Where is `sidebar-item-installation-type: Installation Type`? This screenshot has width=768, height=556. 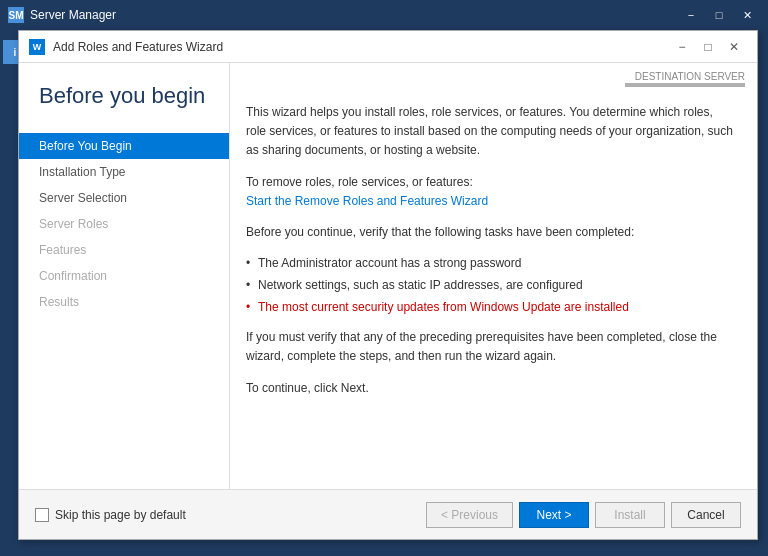 sidebar-item-installation-type: Installation Type is located at coordinates (124, 172).